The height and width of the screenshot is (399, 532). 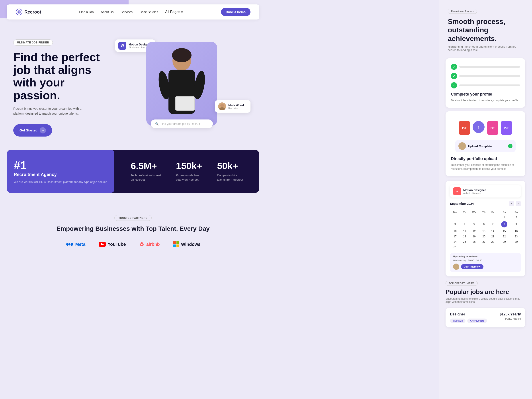 What do you see at coordinates (150, 244) in the screenshot?
I see `partner-airbnb: airbnb` at bounding box center [150, 244].